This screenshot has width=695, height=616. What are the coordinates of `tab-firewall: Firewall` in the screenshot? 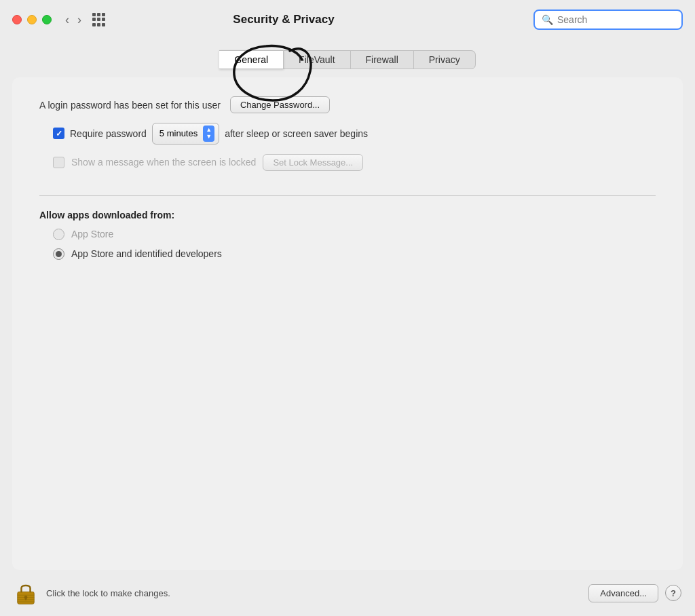 It's located at (383, 60).